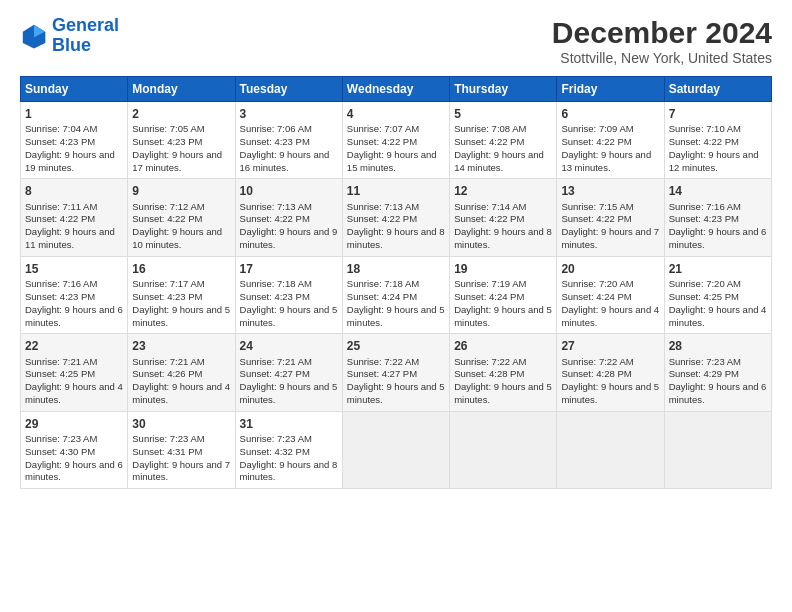  Describe the element at coordinates (396, 294) in the screenshot. I see `calendar-cell: 18Sunrise: 7:18 AMSunset: 4:24 PMDayligh…` at that location.